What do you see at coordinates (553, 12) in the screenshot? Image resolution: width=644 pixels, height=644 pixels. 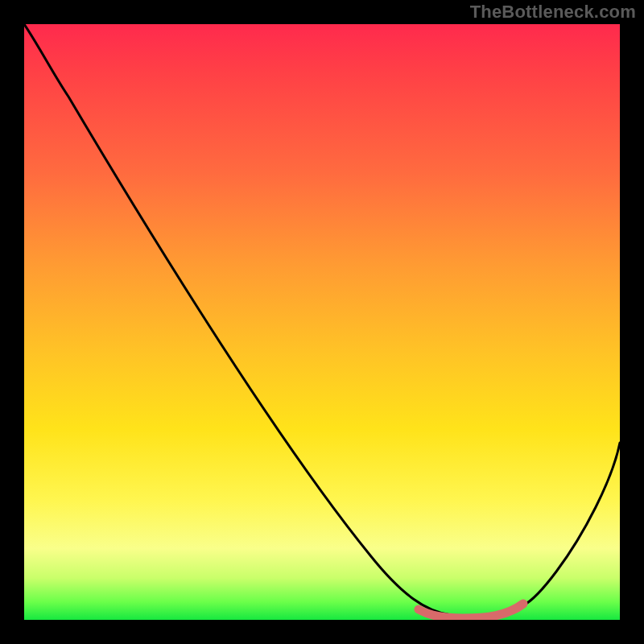 I see `watermark-text: TheBottleneck.com` at bounding box center [553, 12].